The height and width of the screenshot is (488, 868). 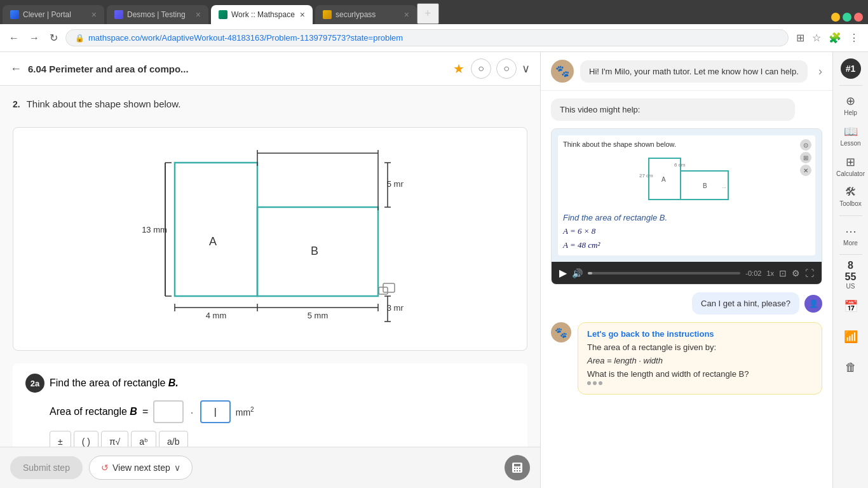 I want to click on video-formula-line1: Find the area of rectangle B., so click(x=686, y=217).